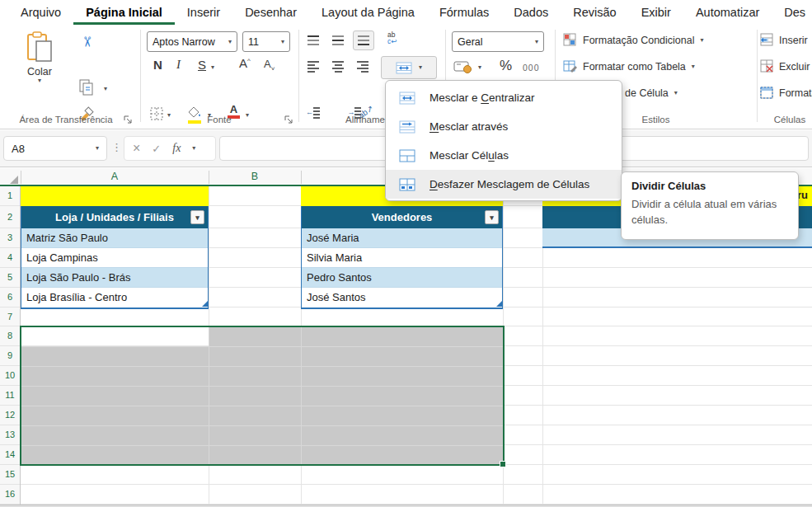 The height and width of the screenshot is (507, 812). What do you see at coordinates (531, 68) in the screenshot?
I see `comma-style-button: 000` at bounding box center [531, 68].